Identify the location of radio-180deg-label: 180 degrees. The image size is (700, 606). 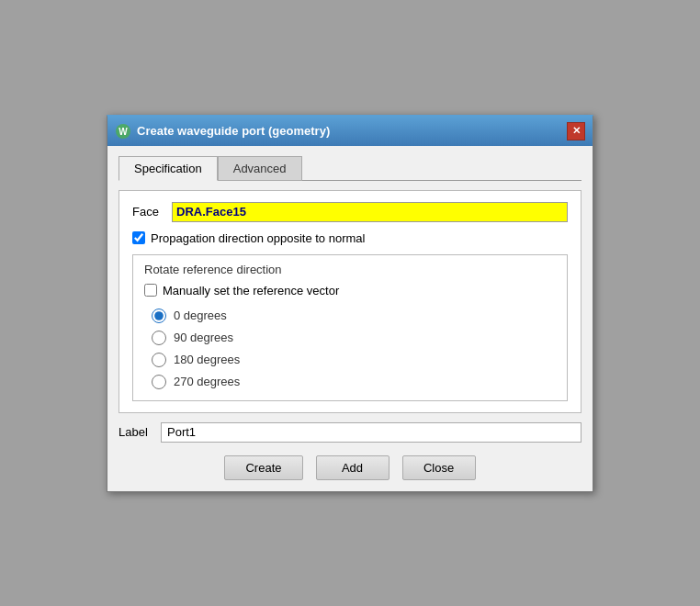
(207, 360).